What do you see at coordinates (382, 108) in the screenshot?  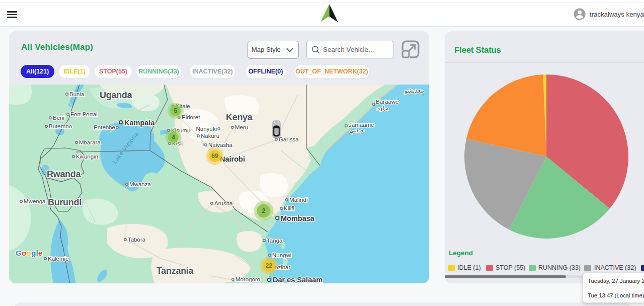 I see `svg-text: براوى` at bounding box center [382, 108].